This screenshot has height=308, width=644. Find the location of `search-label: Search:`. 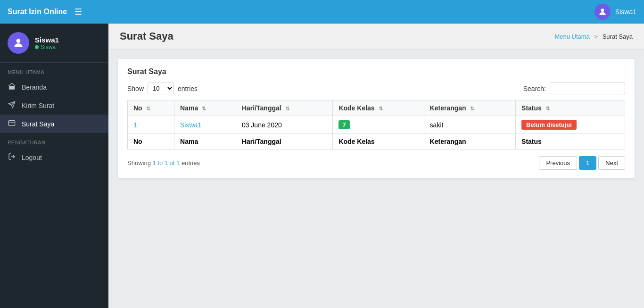

search-label: Search: is located at coordinates (535, 89).